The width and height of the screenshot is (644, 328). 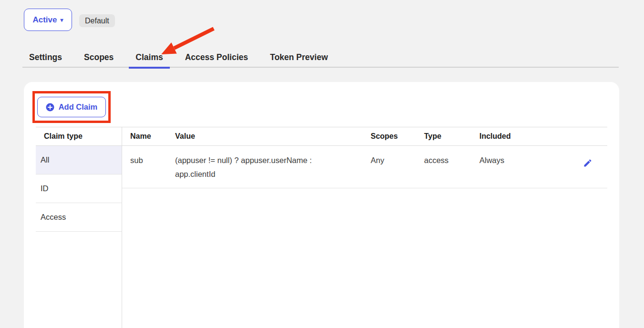 What do you see at coordinates (79, 189) in the screenshot?
I see `claim-type-item-id: ID` at bounding box center [79, 189].